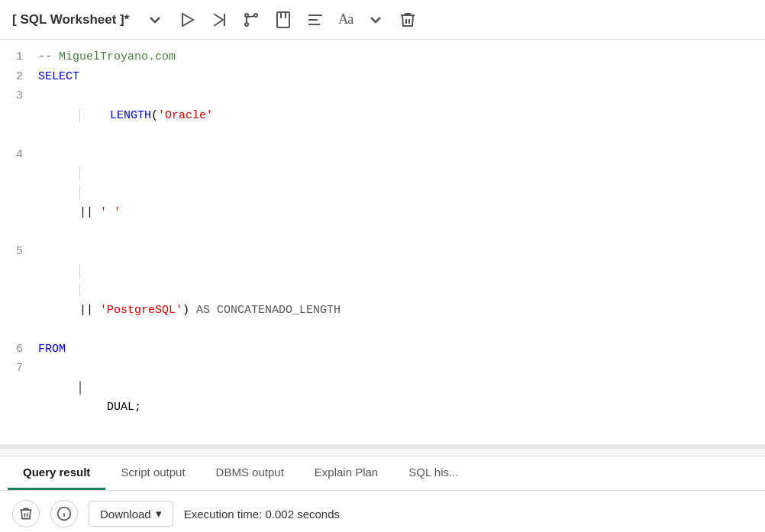  What do you see at coordinates (26, 514) in the screenshot?
I see `delete-result-button` at bounding box center [26, 514].